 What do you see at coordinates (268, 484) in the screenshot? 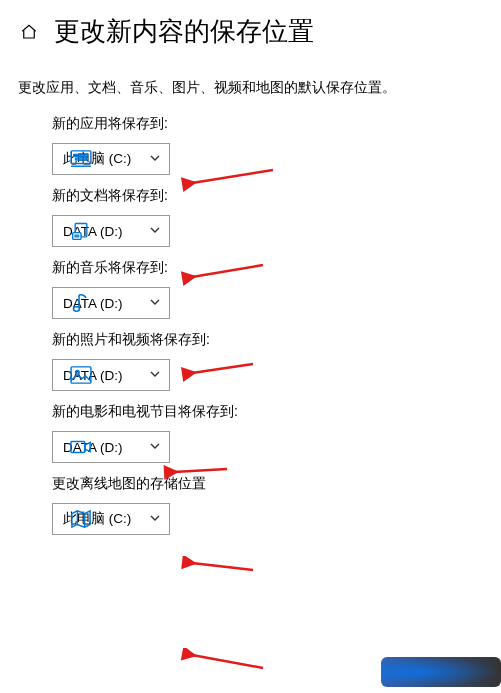
I see `maps-label: 更改离线地图的存储位置` at bounding box center [268, 484].